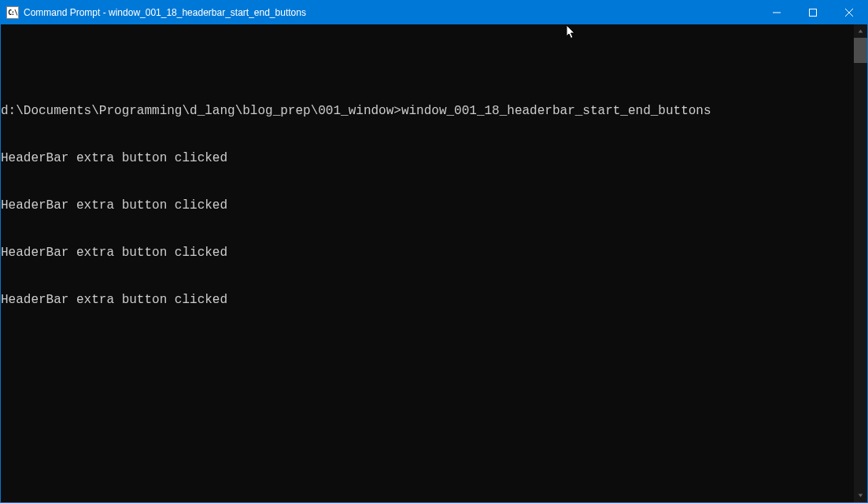  I want to click on scrollbar-up-button, so click(861, 31).